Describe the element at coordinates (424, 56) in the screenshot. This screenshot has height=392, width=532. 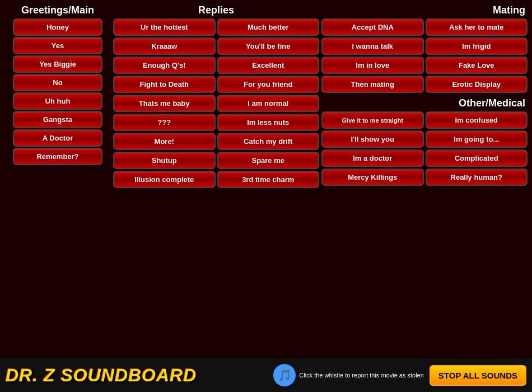
I see `mating-grid: Accept DNA Ask her to mate I wanna talk …` at that location.